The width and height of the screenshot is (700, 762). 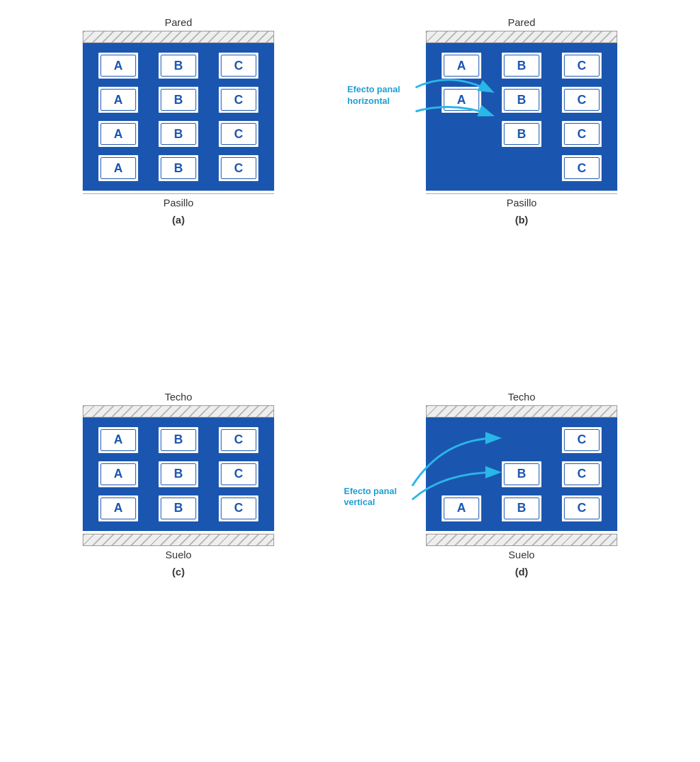 What do you see at coordinates (582, 440) in the screenshot?
I see `cell-d-0-2: C` at bounding box center [582, 440].